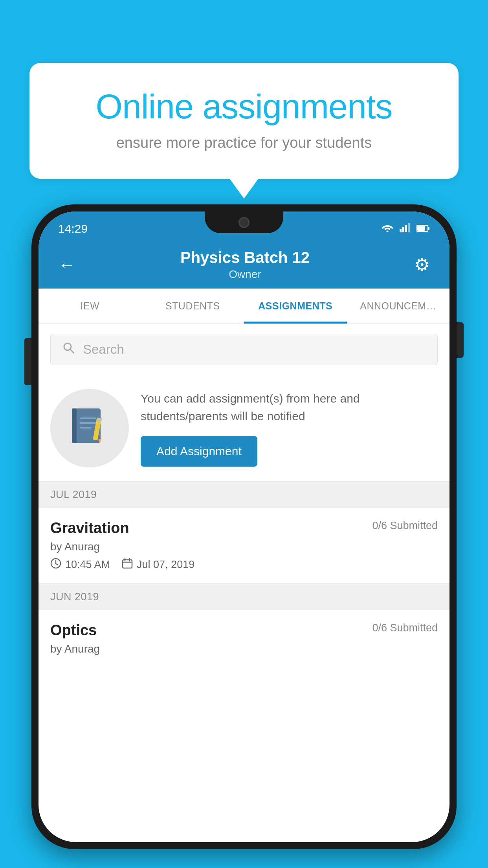 This screenshot has width=488, height=868. Describe the element at coordinates (244, 264) in the screenshot. I see `app-header: ← Physics Batch 12 Owner ⚙` at that location.